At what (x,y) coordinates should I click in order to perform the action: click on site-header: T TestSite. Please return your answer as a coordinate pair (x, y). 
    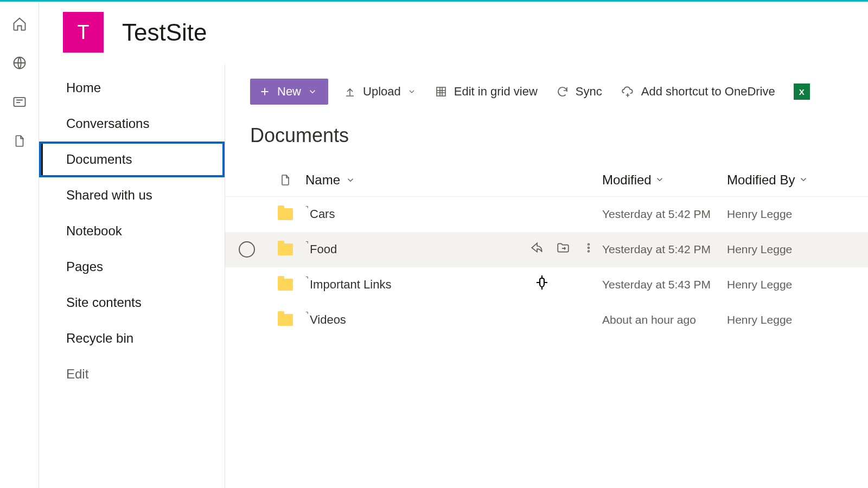
    Looking at the image, I should click on (454, 33).